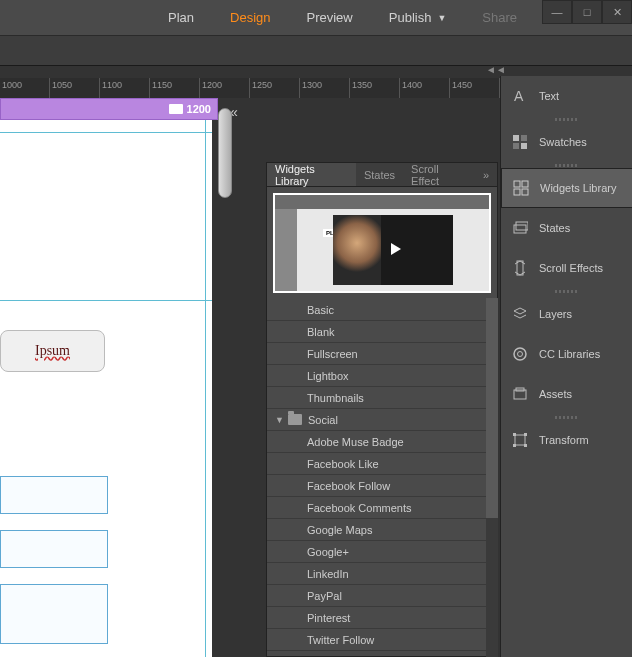  Describe the element at coordinates (328, 574) in the screenshot. I see `widget-item-label: LinkedIn` at that location.